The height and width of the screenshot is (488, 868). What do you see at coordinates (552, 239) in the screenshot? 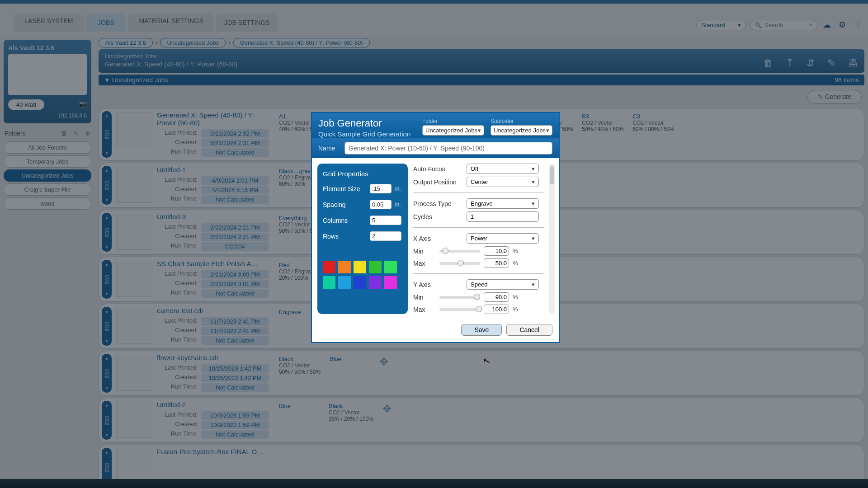
I see `props-scrollbar` at bounding box center [552, 239].